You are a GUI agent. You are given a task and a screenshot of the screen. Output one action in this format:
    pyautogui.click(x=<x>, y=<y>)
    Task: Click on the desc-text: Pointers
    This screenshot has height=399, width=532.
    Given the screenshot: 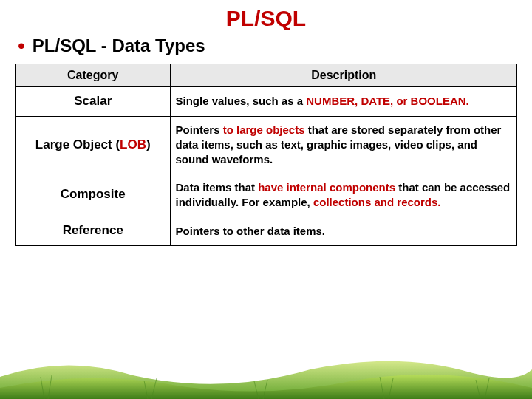 What is the action you would take?
    pyautogui.click(x=199, y=130)
    